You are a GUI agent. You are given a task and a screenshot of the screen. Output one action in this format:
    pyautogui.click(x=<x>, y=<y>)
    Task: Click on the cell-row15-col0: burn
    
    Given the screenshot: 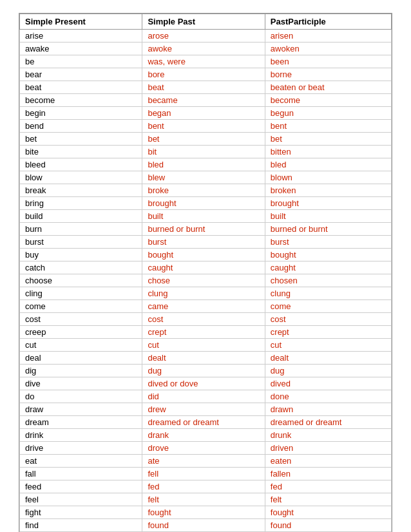 What is the action you would take?
    pyautogui.click(x=81, y=229)
    